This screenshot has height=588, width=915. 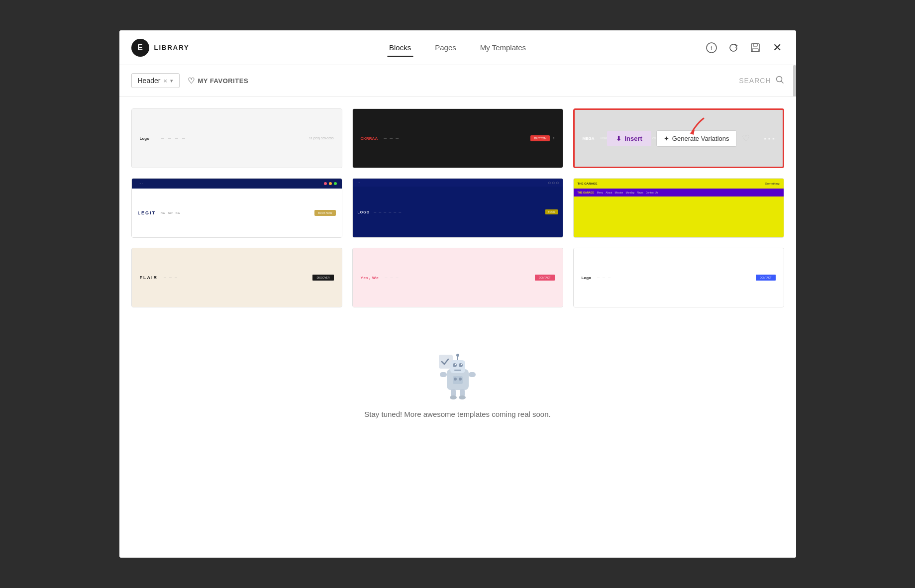 What do you see at coordinates (218, 81) in the screenshot?
I see `favorites-button: ♡ MY FAVORITES` at bounding box center [218, 81].